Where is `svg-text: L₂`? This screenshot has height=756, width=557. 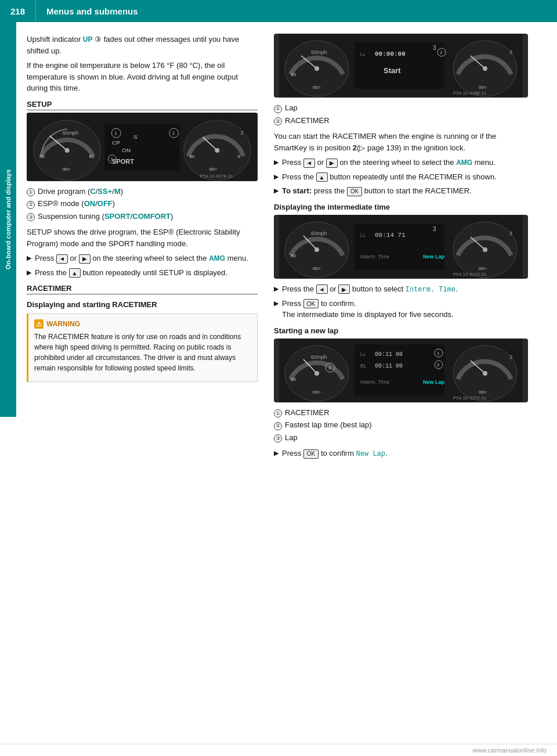 svg-text: L₂ is located at coordinates (363, 354).